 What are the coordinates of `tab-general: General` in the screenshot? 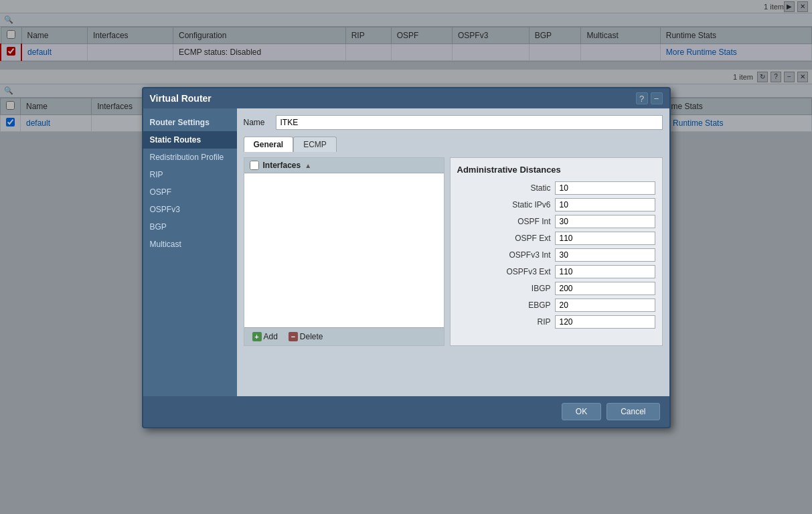 It's located at (269, 145).